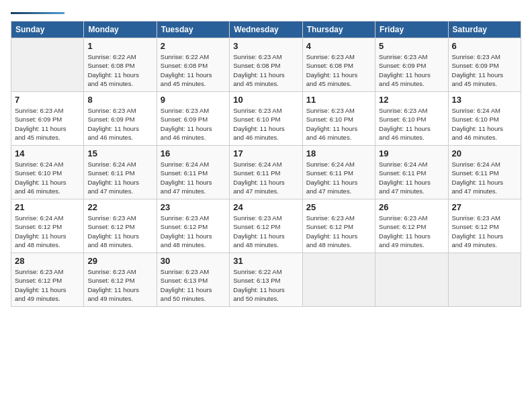  Describe the element at coordinates (48, 119) in the screenshot. I see `calendar-cell: 7Sunrise: 6:23 AM Sunset: 6:09 PM Daylig…` at that location.